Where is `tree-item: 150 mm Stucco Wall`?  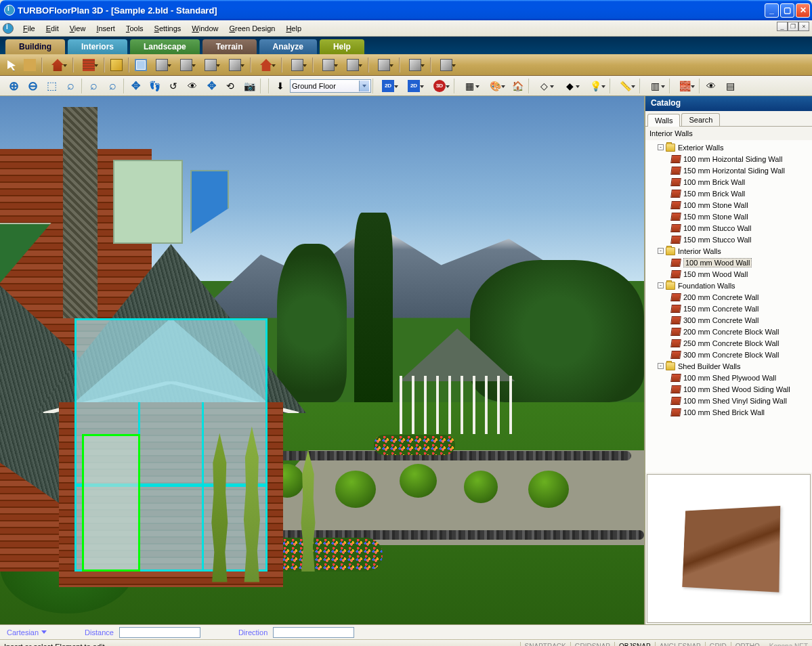
tree-item: 150 mm Stucco Wall is located at coordinates (729, 240).